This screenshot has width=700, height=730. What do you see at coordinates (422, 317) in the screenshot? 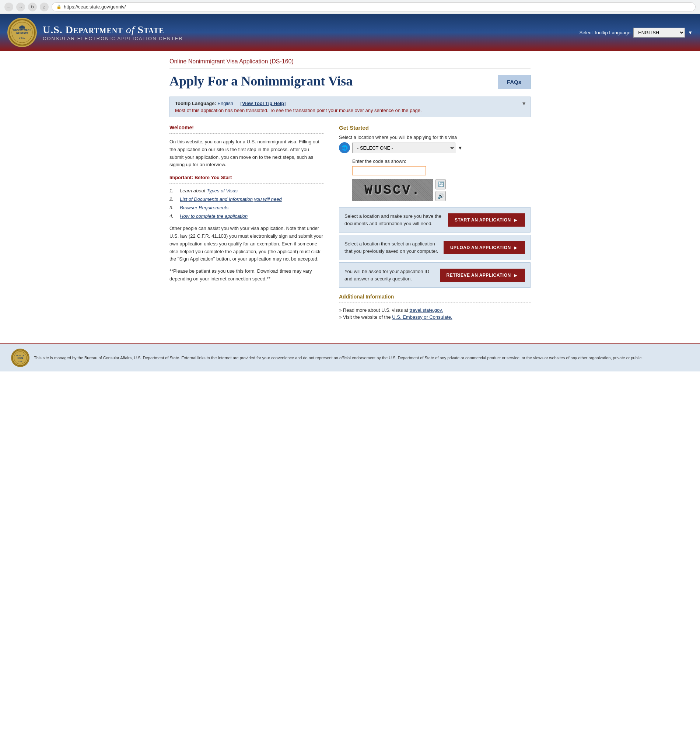
I see `embassy-consulate-link: U.S. Embassy or Consulate.` at bounding box center [422, 317].